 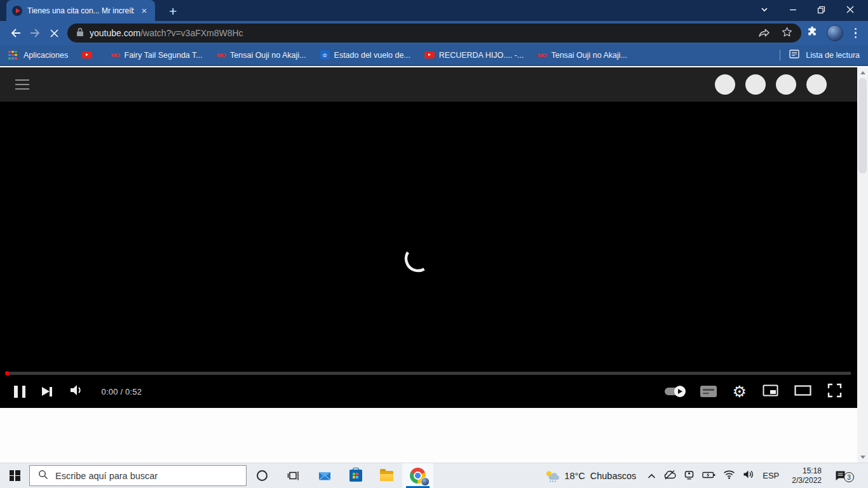 I want to click on tab-favicon, so click(x=17, y=11).